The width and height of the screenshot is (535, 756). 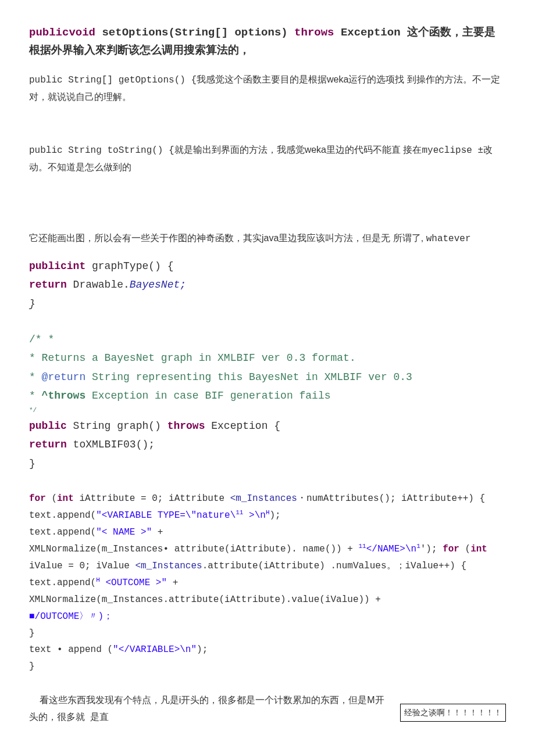 I want to click on code-graphtype: publicint graphType() { return Drawable.…, so click(x=268, y=285).